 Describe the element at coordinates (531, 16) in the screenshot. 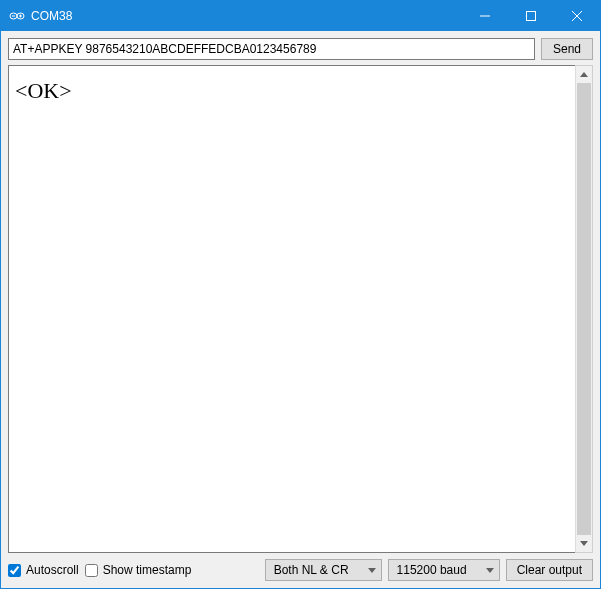

I see `maximize-button` at that location.